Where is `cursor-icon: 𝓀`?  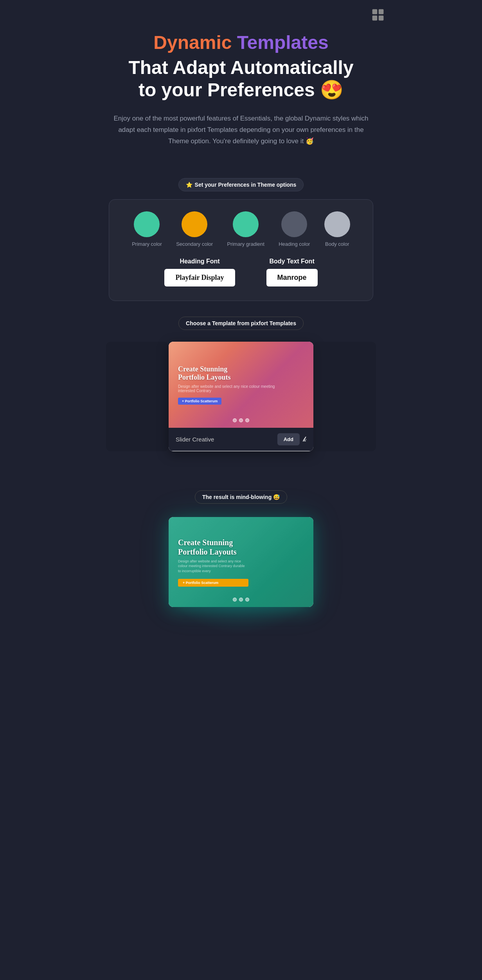
cursor-icon: 𝓀 is located at coordinates (304, 439).